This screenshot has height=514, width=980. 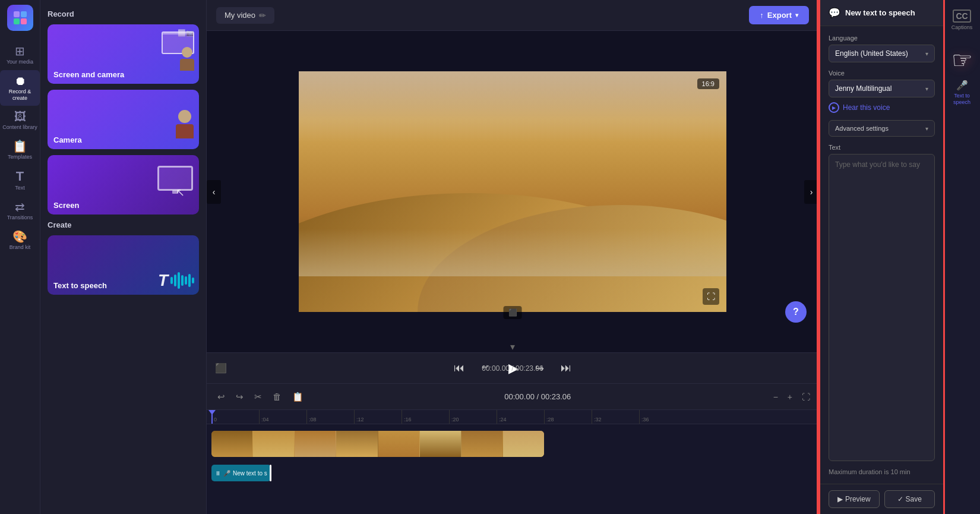 What do you see at coordinates (962, 257) in the screenshot?
I see `far-right-sidebar: CC Captions ☞ 🎤 Text tospeech` at bounding box center [962, 257].